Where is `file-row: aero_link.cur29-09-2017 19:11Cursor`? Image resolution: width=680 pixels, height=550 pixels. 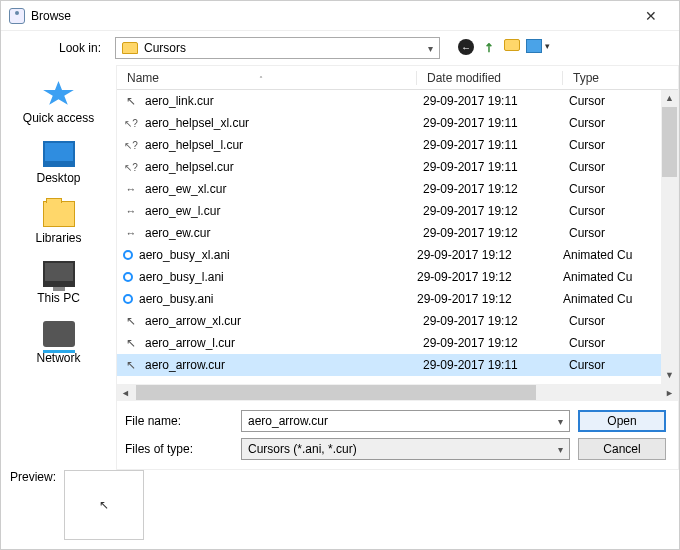
file-row: aero_link.cur29-09-2017 19:11Cursor is located at coordinates (398, 101).